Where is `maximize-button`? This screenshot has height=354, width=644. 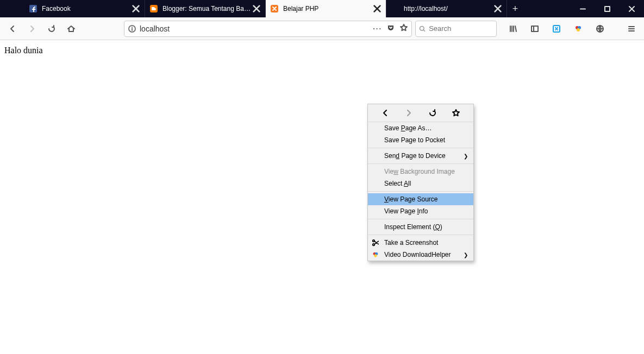 maximize-button is located at coordinates (608, 9).